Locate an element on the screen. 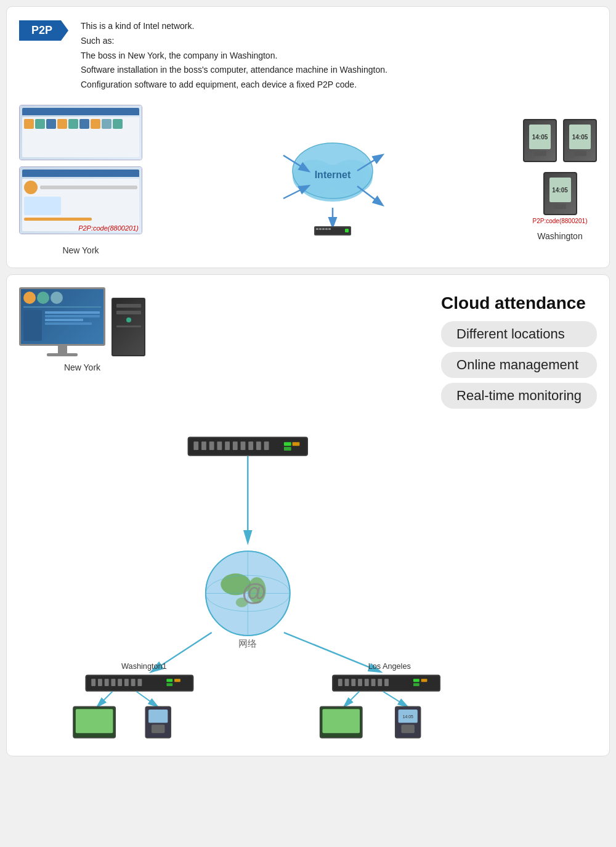  monitor-base is located at coordinates (62, 355).